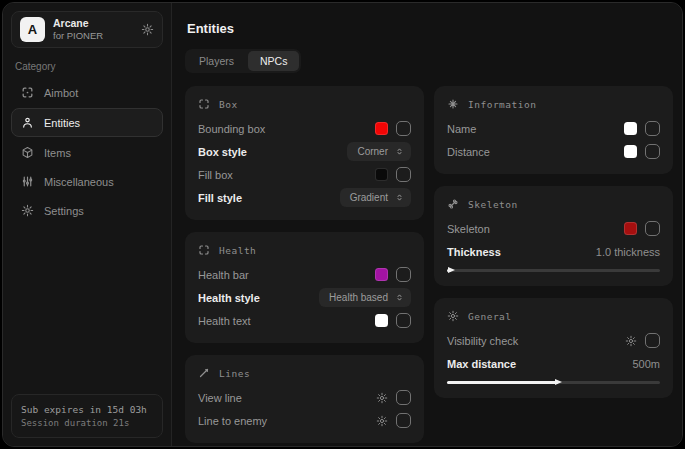 The height and width of the screenshot is (449, 685). Describe the element at coordinates (304, 420) in the screenshot. I see `row-line-to-enemy: Line to enemy` at that location.